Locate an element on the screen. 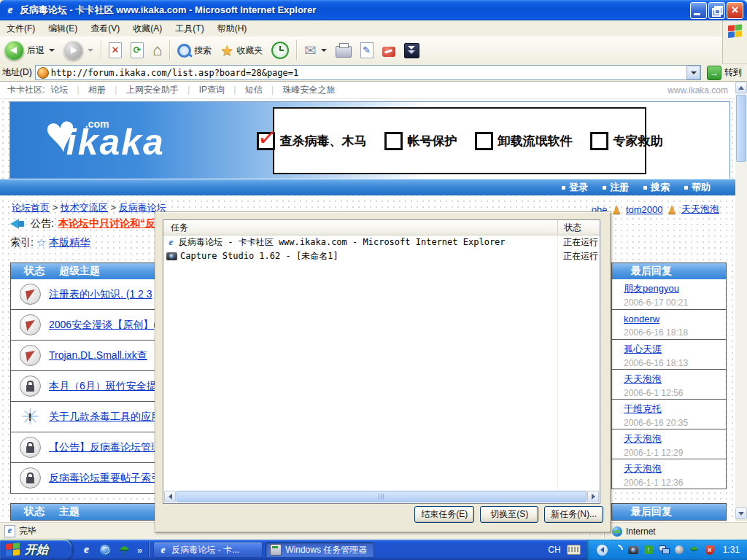 The width and height of the screenshot is (747, 560). address-input is located at coordinates (368, 73).